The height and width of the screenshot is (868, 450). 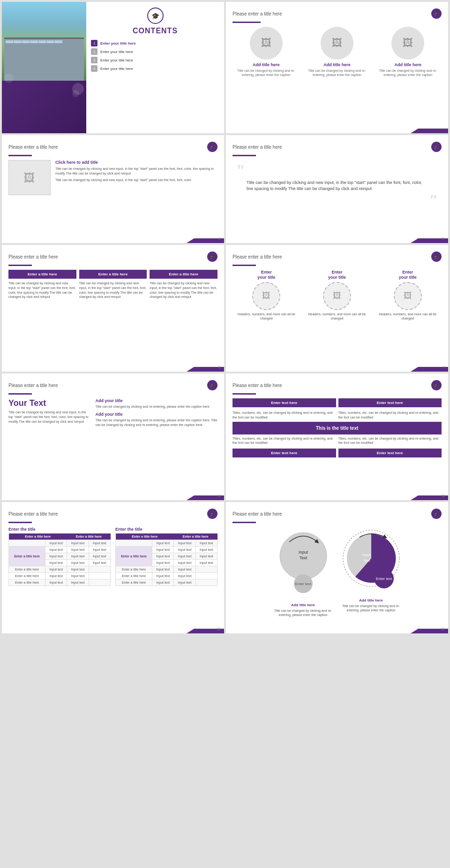 I want to click on contents-item-1: 1 Enter your title here, so click(x=155, y=43).